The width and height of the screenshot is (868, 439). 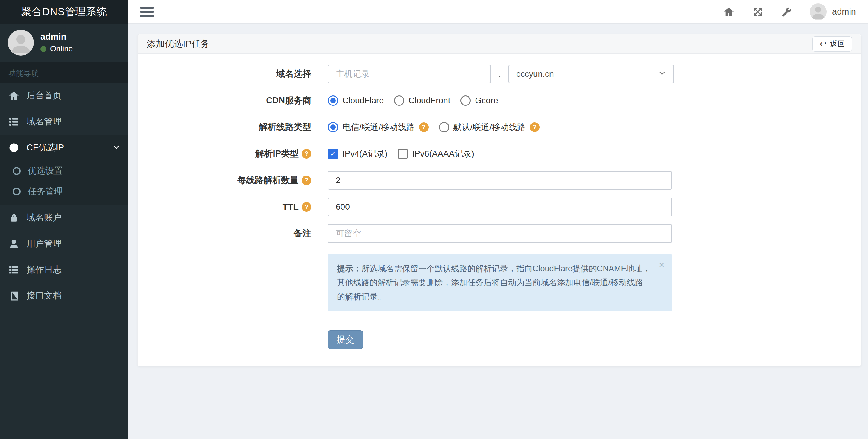 What do you see at coordinates (44, 218) in the screenshot?
I see `sidebar-item-label: 域名账户` at bounding box center [44, 218].